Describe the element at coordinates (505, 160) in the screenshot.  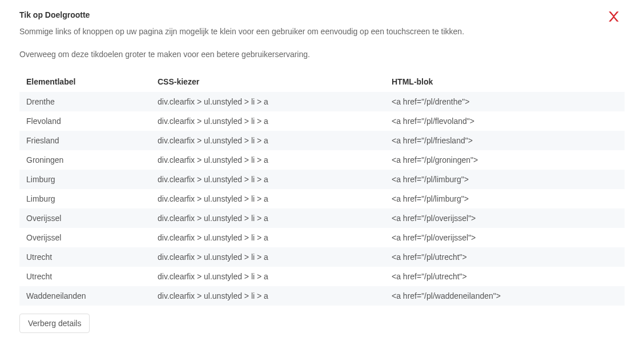
I see `cell-html-block: <a href="/pl/groningen">` at that location.